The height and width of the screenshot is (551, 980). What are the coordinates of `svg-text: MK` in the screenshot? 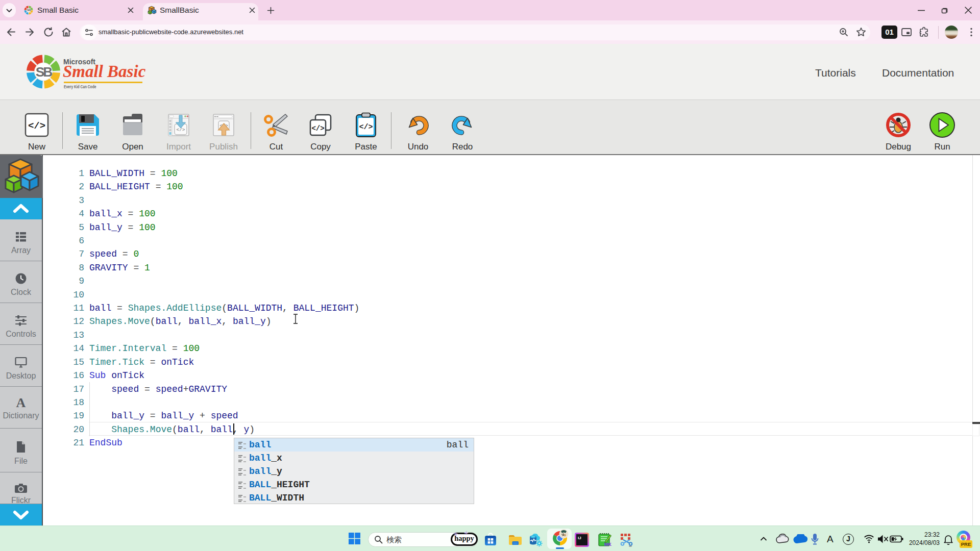 It's located at (608, 544).